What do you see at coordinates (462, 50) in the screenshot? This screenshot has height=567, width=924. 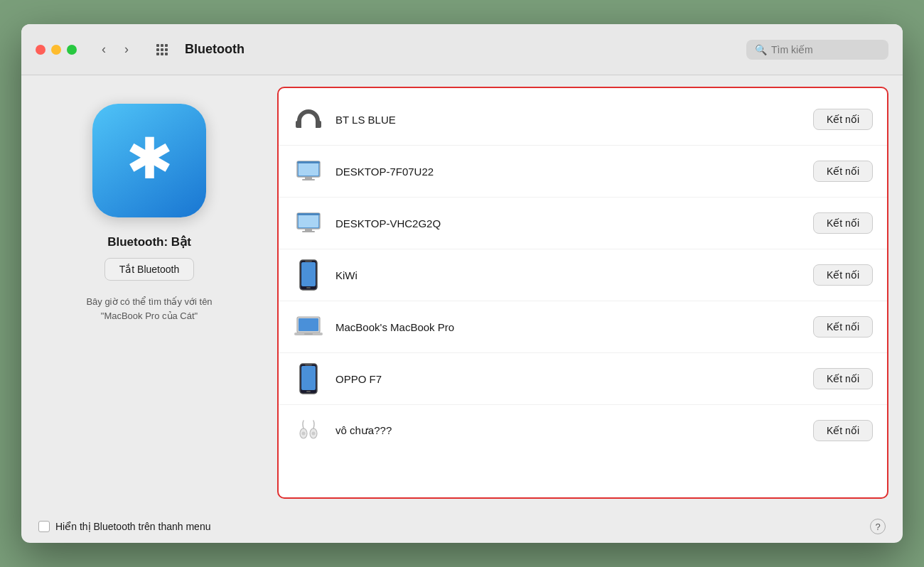 I see `titlebar: ‹ › Bluetooth 🔍` at bounding box center [462, 50].